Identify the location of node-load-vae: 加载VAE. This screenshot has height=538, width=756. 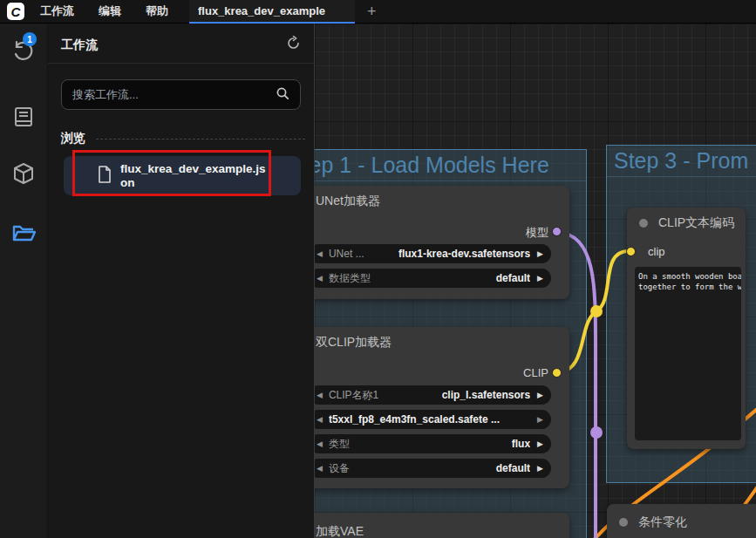
(442, 525).